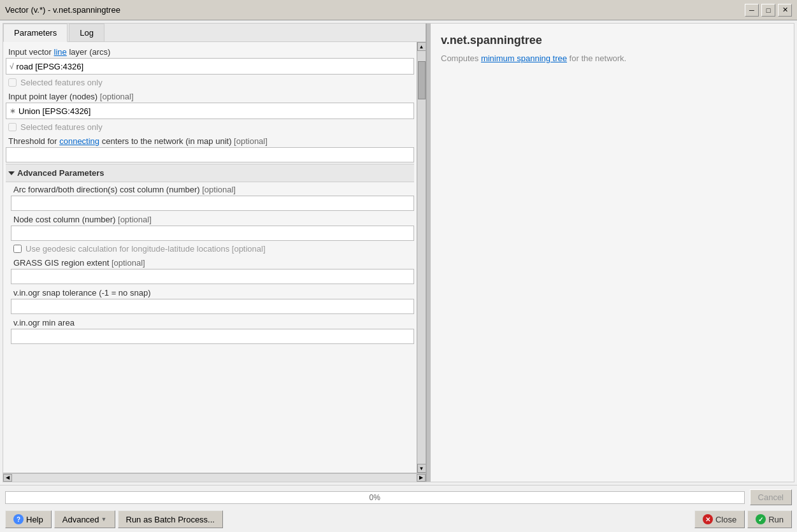 The height and width of the screenshot is (532, 797). What do you see at coordinates (421, 478) in the screenshot?
I see `hscroll-right-btn: ▶` at bounding box center [421, 478].